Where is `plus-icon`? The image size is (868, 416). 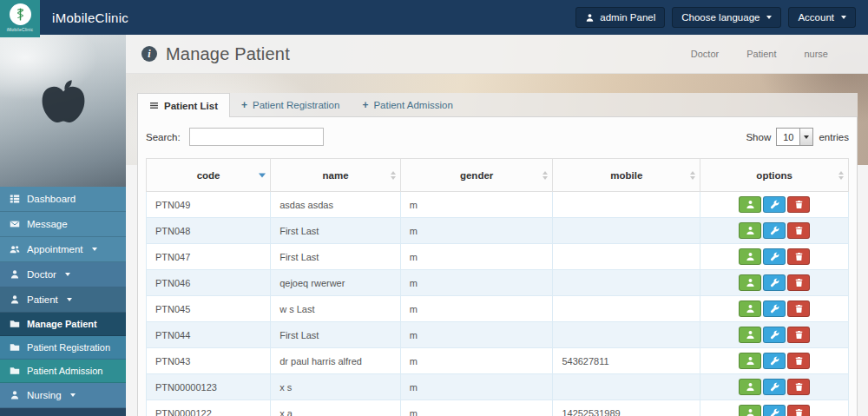
plus-icon is located at coordinates (245, 105).